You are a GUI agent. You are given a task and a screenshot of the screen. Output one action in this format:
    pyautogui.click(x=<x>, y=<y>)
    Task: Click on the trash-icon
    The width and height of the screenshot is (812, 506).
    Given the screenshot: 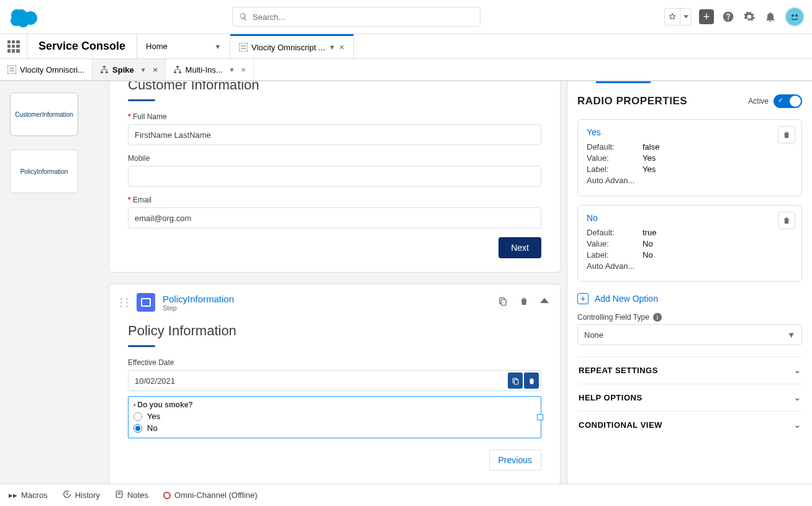 What is the action you would take?
    pyautogui.click(x=524, y=302)
    